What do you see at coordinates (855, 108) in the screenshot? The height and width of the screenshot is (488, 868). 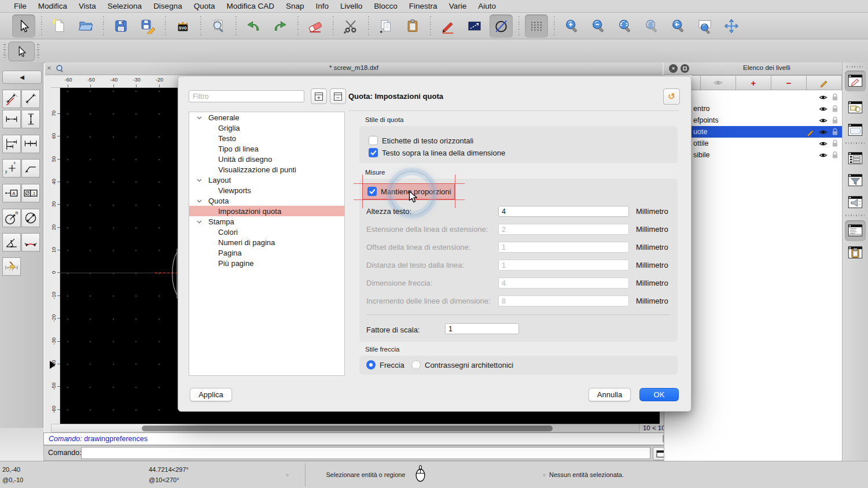 I see `block-list-toggle-button` at bounding box center [855, 108].